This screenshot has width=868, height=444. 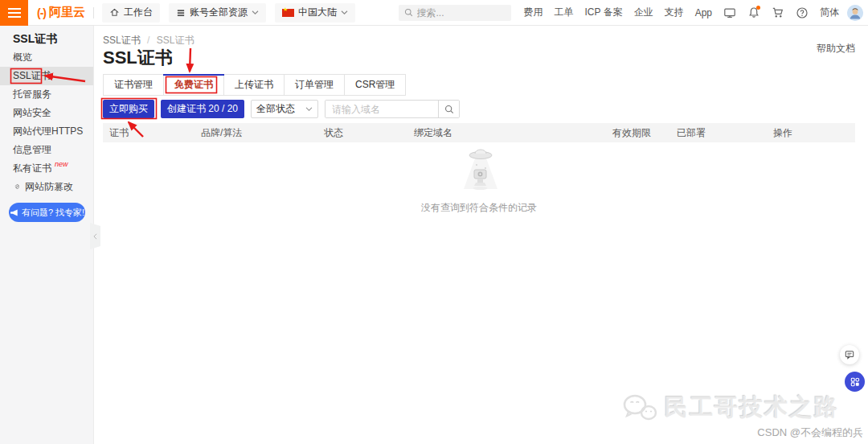 I want to click on china-flag-icon, so click(x=288, y=13).